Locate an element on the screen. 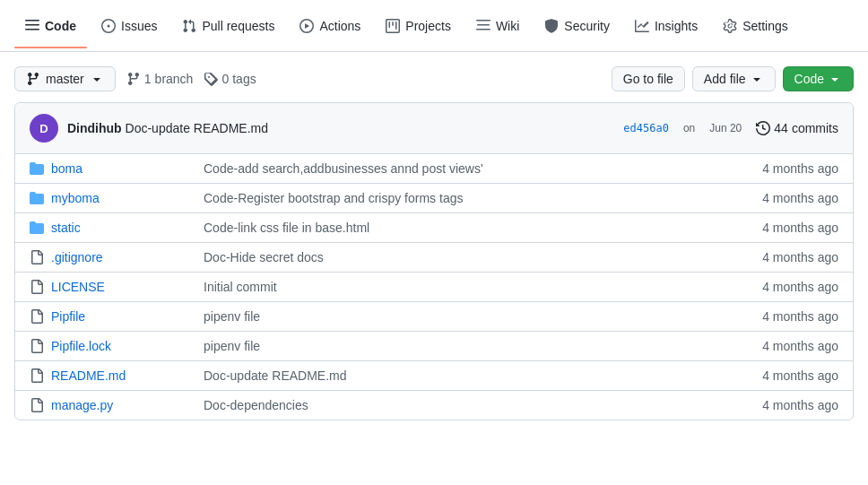 The width and height of the screenshot is (868, 485). file-name: boma is located at coordinates (118, 169).